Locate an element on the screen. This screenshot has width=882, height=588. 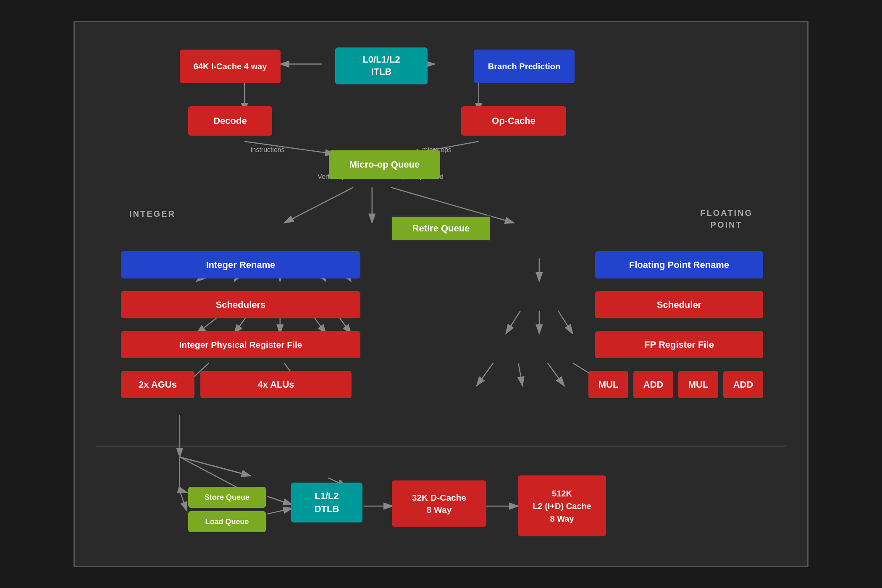
microop-box: Micro-op Queue is located at coordinates (385, 165).